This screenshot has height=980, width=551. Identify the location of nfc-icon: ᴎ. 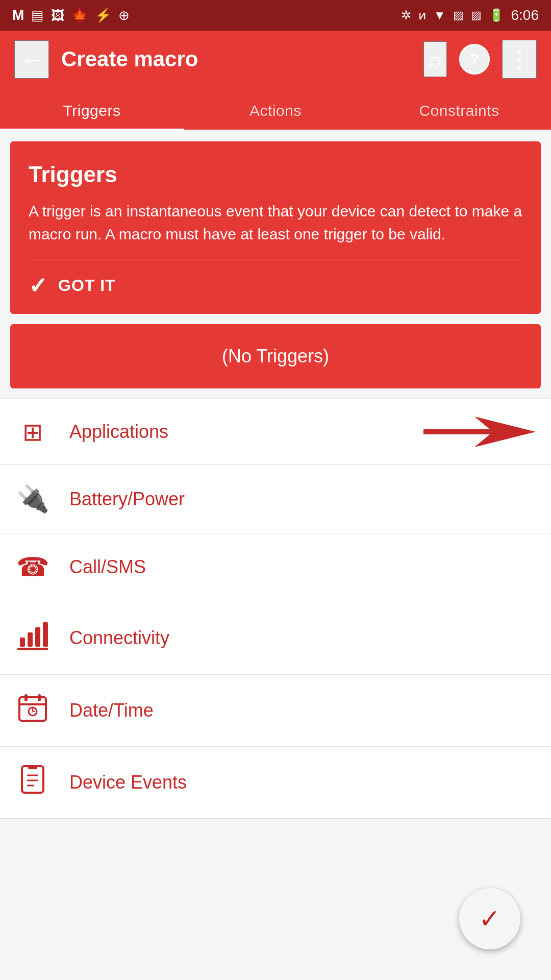
(422, 15).